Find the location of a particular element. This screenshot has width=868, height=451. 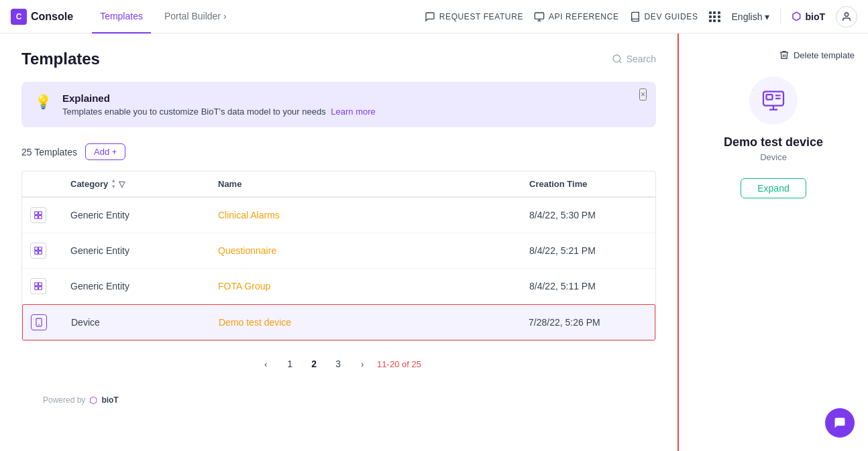

nav-actions: REQUEST FEATURE API REFERENCE DEV GUIDES… is located at coordinates (641, 17).